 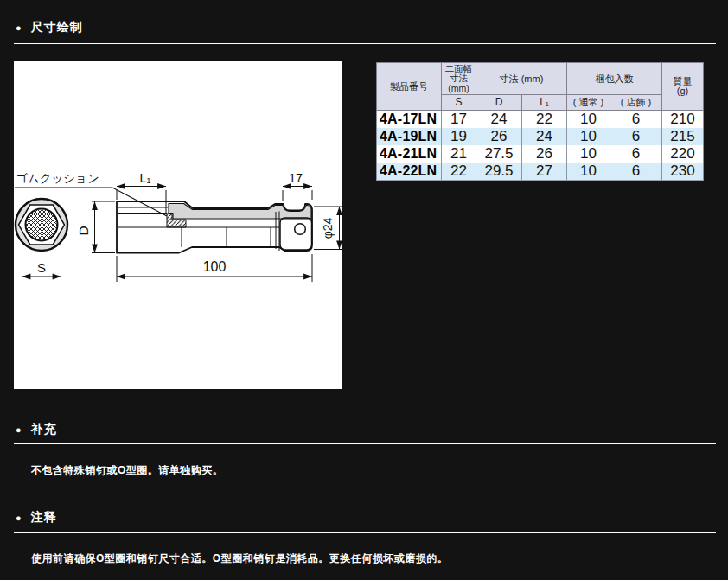 What do you see at coordinates (589, 103) in the screenshot?
I see `col-header-pack-normal: ( 通常 )` at bounding box center [589, 103].